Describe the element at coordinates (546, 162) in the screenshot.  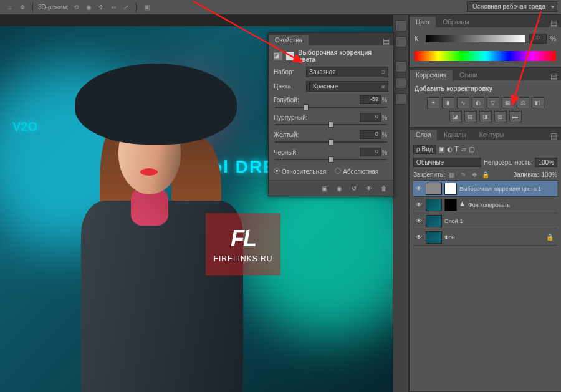
I see `opacity-value: 100%` at that location.